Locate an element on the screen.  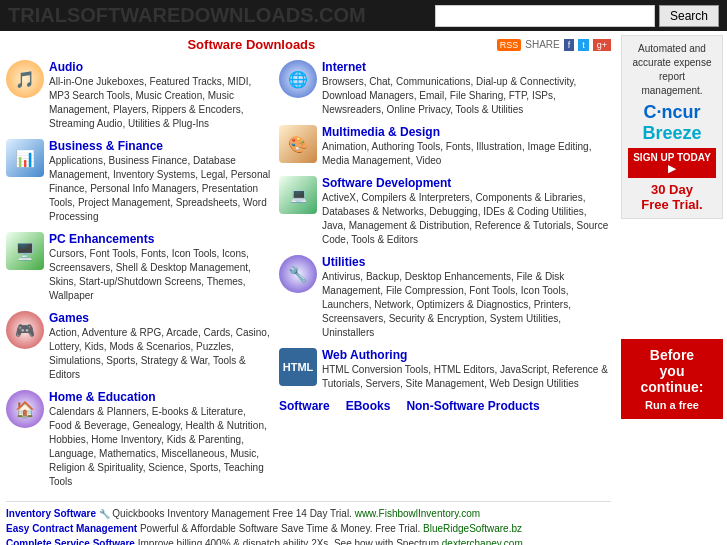
logo-trial: TRIAL is located at coordinates (38, 15).